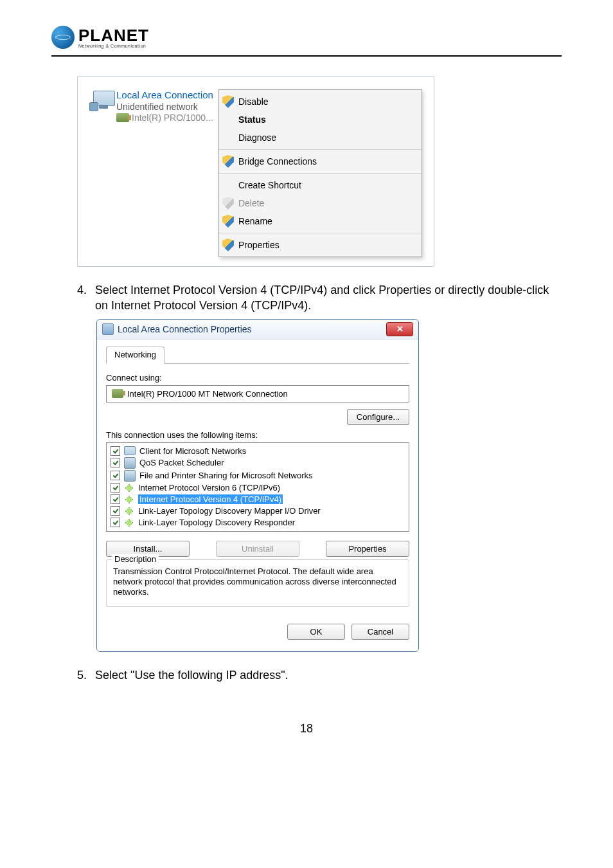 This screenshot has width=613, height=868. I want to click on connection-status: Unidentified network, so click(164, 107).